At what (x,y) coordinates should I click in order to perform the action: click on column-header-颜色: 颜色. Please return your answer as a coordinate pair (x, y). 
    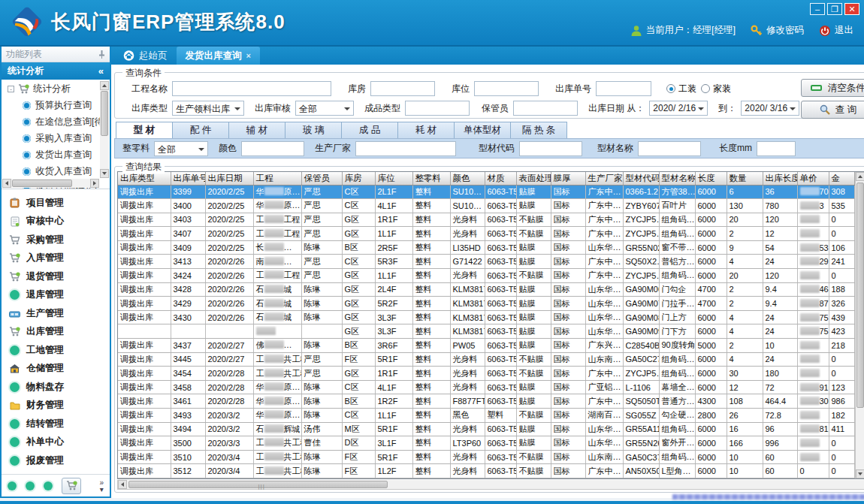
    Looking at the image, I should click on (467, 179).